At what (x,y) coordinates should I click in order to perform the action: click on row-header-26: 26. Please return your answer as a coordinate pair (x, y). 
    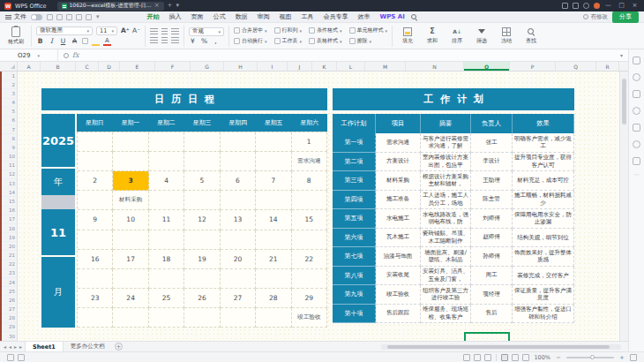
    Looking at the image, I should click on (9, 300).